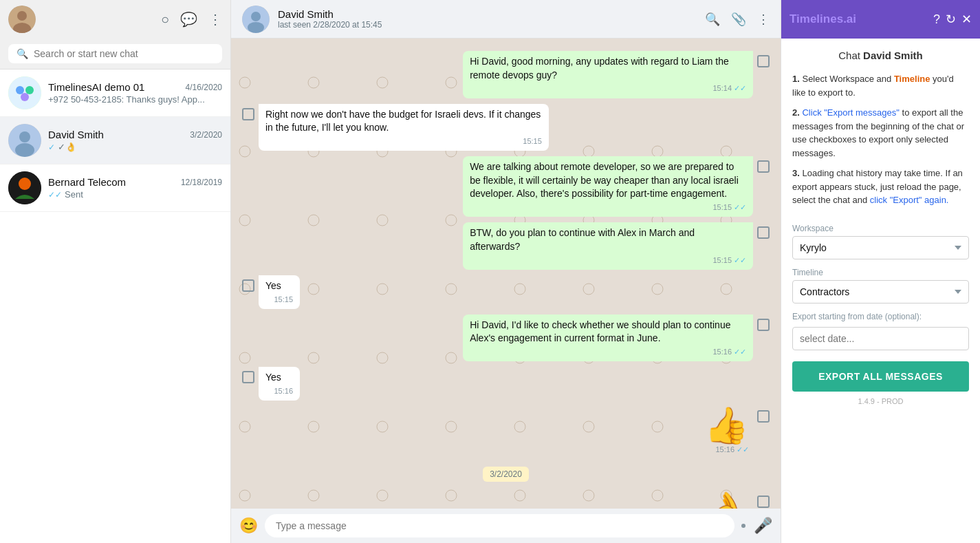 The width and height of the screenshot is (980, 543). I want to click on message-row-m5: Yes 15:15, so click(506, 292).